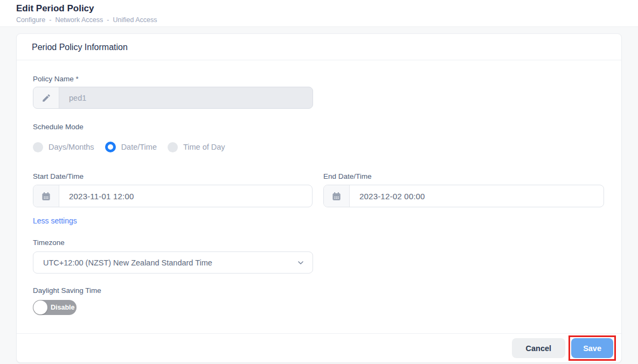 The width and height of the screenshot is (638, 364). What do you see at coordinates (135, 20) in the screenshot?
I see `breadcrumb-item-unified-access: Unified Access` at bounding box center [135, 20].